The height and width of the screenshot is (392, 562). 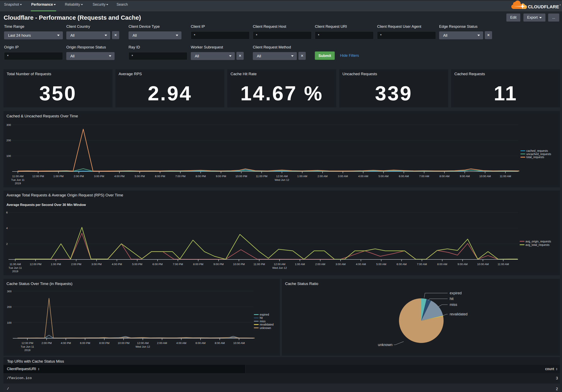 I want to click on svg-text: 4, so click(x=7, y=228).